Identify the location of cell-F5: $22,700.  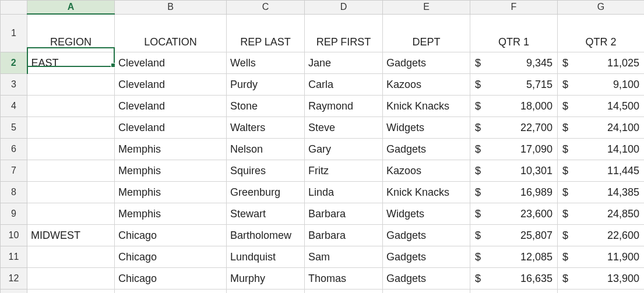
(514, 128).